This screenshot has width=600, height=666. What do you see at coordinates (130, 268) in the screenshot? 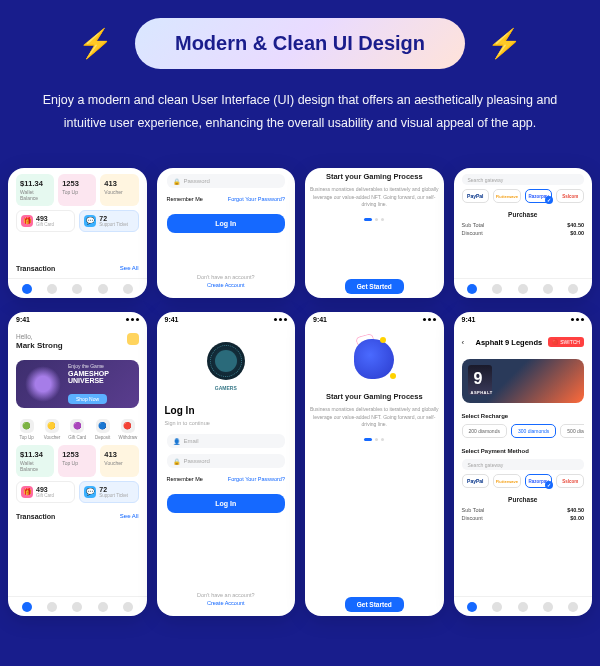
I see `see-all-link: See All` at bounding box center [130, 268].